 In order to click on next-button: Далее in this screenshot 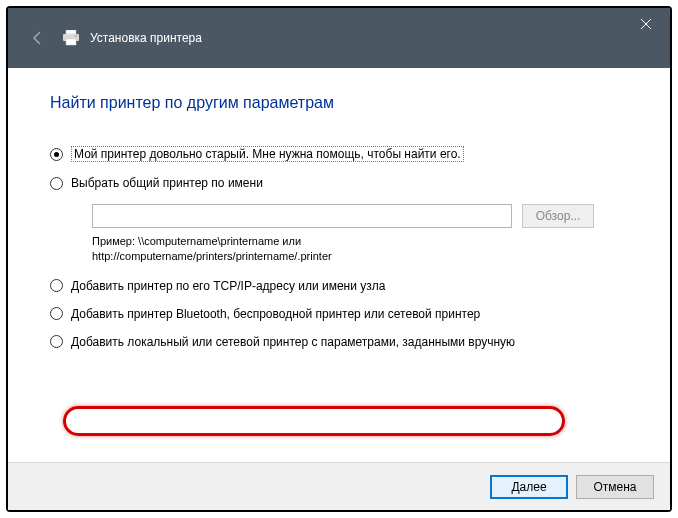, I will do `click(529, 487)`.